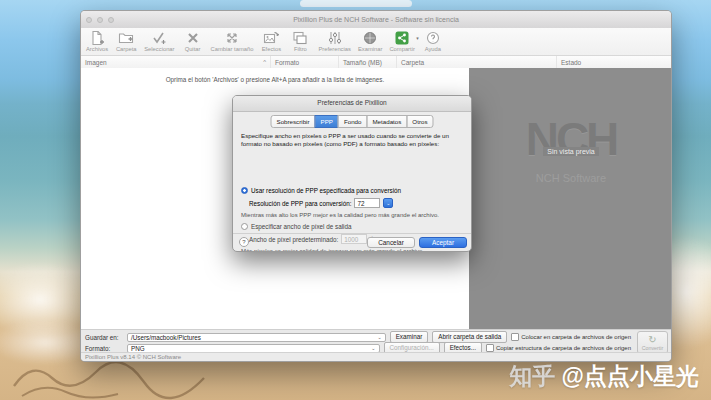  Describe the element at coordinates (370, 38) in the screenshot. I see `browse-icon` at that location.